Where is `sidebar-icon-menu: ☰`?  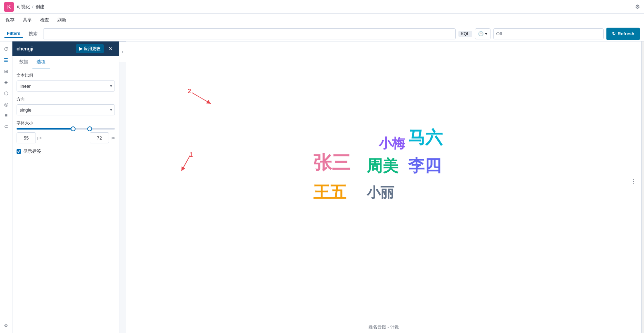
sidebar-icon-menu: ☰ is located at coordinates (6, 60).